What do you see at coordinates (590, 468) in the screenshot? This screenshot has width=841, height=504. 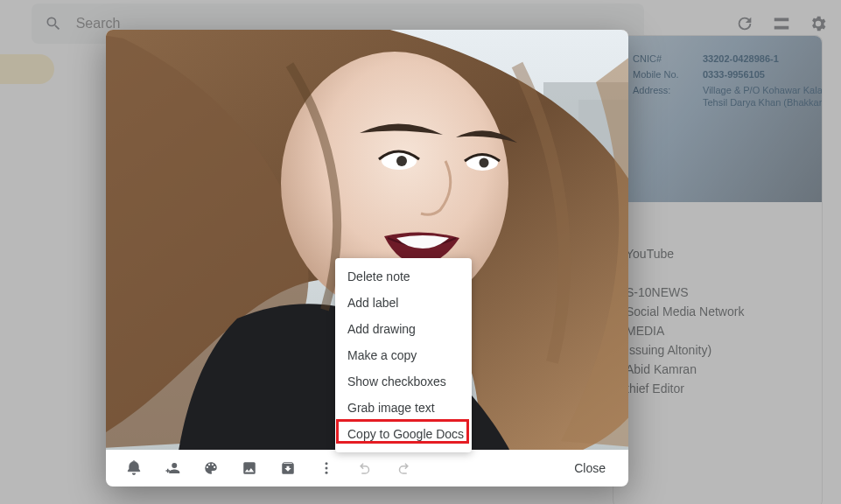 I see `close-button: Close` at bounding box center [590, 468].